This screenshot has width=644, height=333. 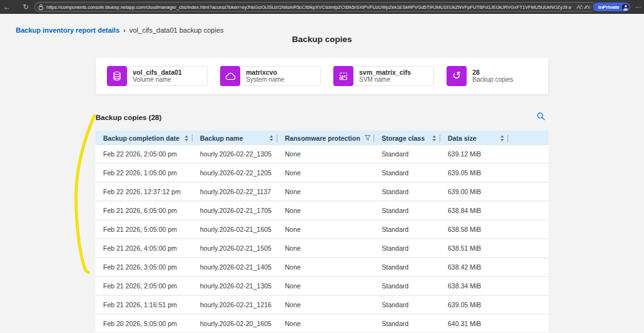 What do you see at coordinates (384, 76) in the screenshot?
I see `svm-name-card: svm_matrix_cifs SVM name` at bounding box center [384, 76].